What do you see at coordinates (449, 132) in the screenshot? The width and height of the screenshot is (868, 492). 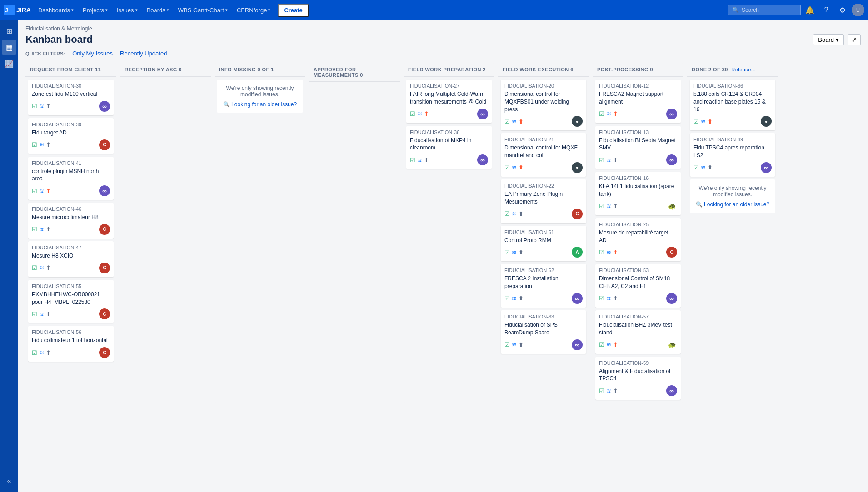 I see `card-id: FIDUCIALISATION-36` at bounding box center [449, 132].